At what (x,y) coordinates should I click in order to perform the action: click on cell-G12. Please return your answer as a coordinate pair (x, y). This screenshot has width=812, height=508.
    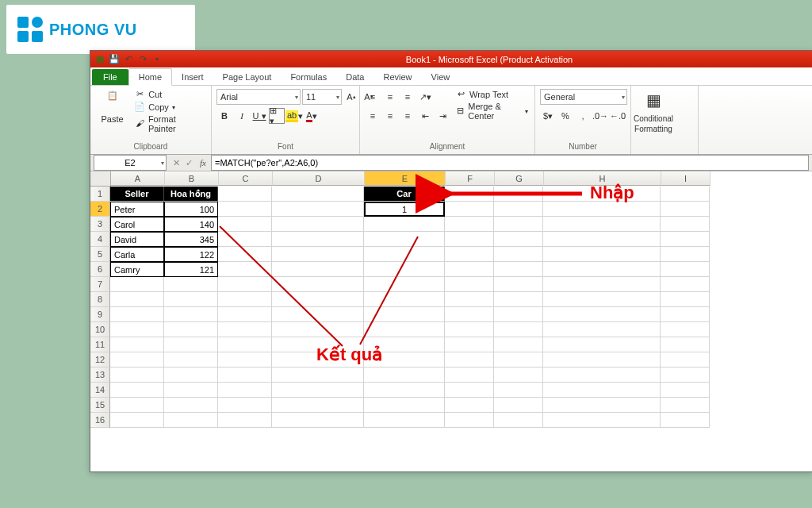
    Looking at the image, I should click on (519, 360).